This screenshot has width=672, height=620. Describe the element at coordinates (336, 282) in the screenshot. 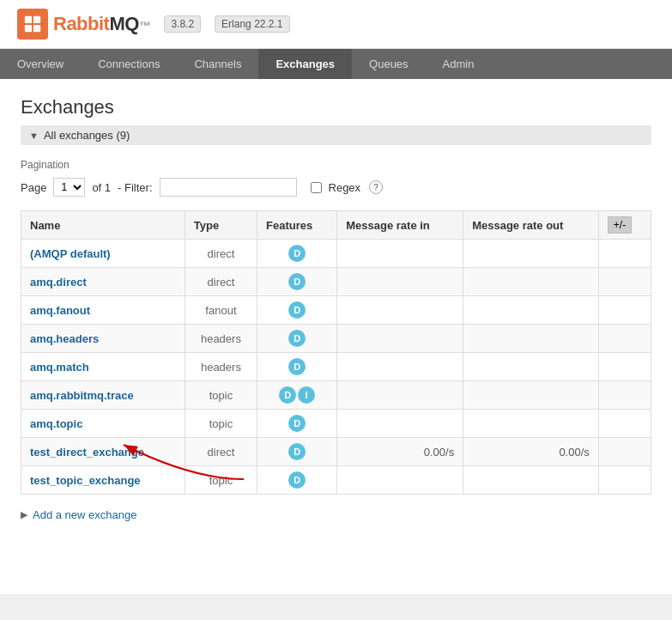

I see `table-row: amq.directdirectD` at that location.